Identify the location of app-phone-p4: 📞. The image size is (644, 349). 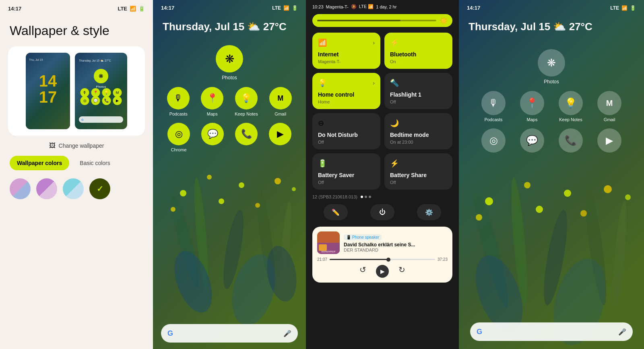
(571, 142).